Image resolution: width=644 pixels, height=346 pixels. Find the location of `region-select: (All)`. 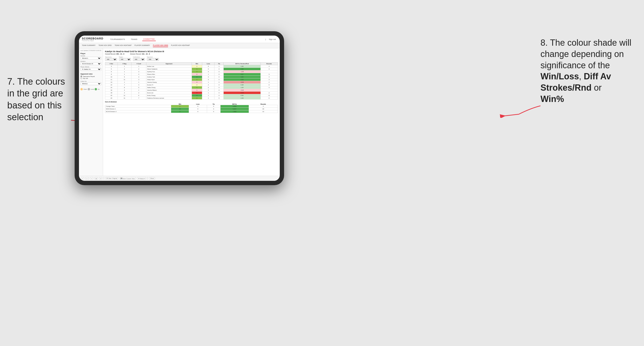

region-select: (All) is located at coordinates (125, 59).